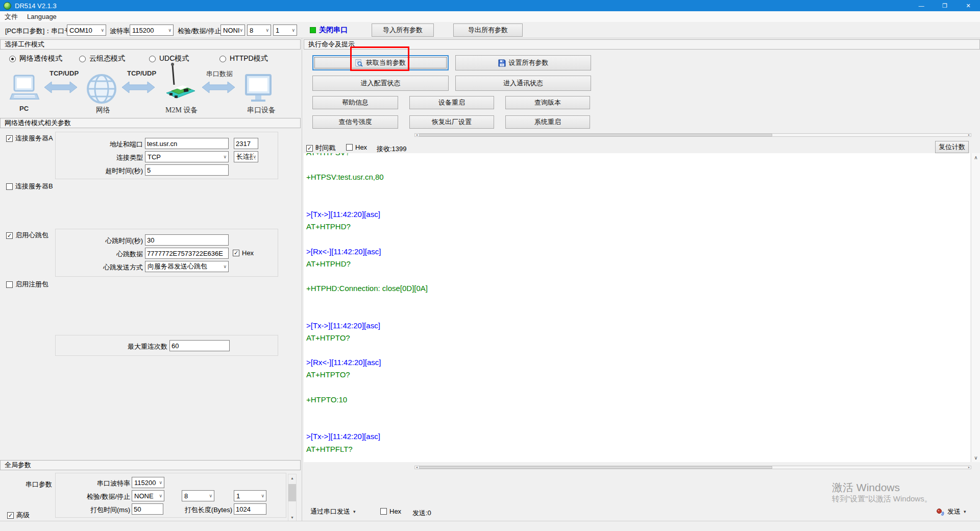 The image size is (980, 531). I want to click on maximize-button: ❐, so click(945, 6).